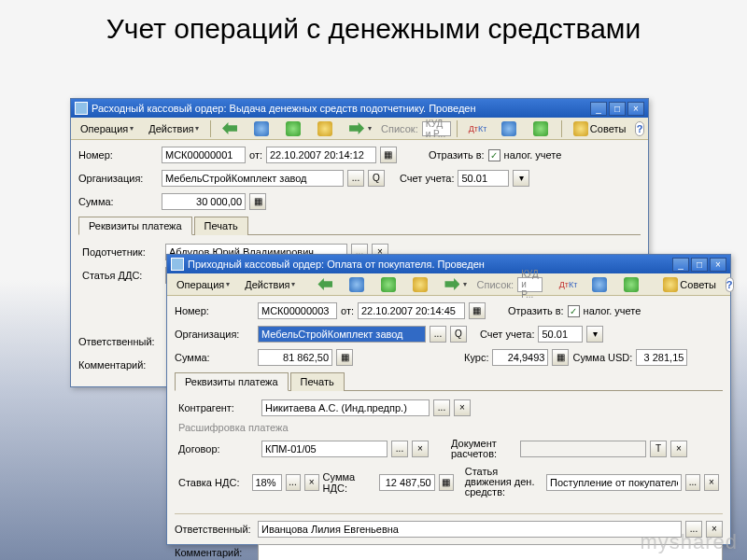  I want to click on titlebar: Расходный кассовый ордер: Выдача денежны…, so click(359, 108).